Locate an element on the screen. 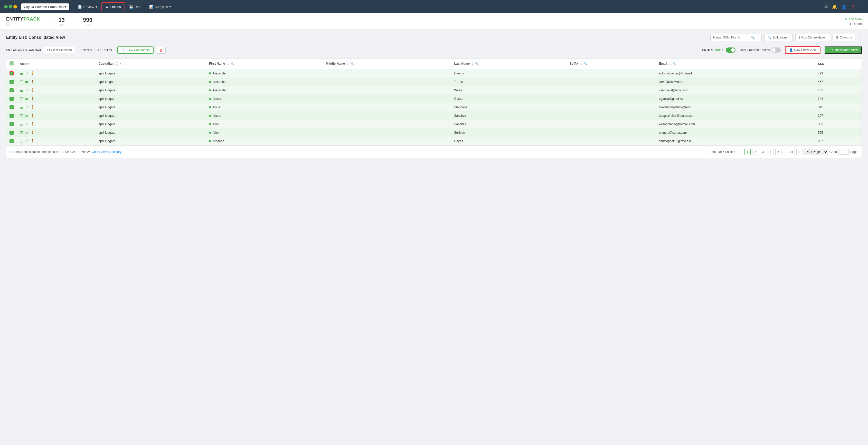  row-email: srogers@carter.com is located at coordinates (735, 133).